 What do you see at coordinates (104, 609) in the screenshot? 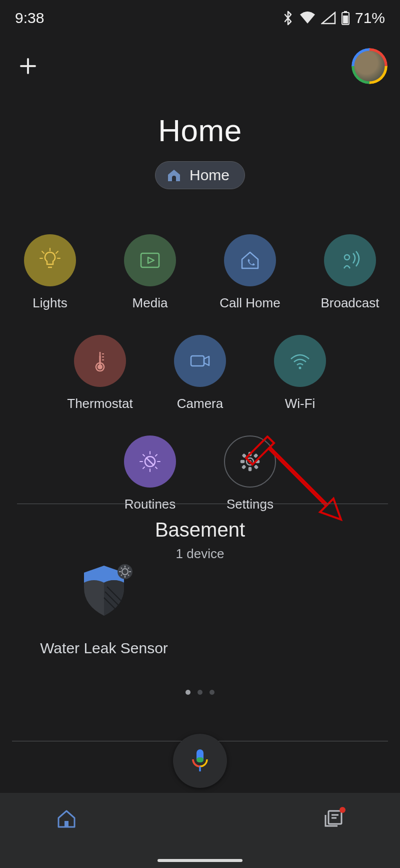
I see `device-water-leak-sensor: Water Leak Sensor` at bounding box center [104, 609].